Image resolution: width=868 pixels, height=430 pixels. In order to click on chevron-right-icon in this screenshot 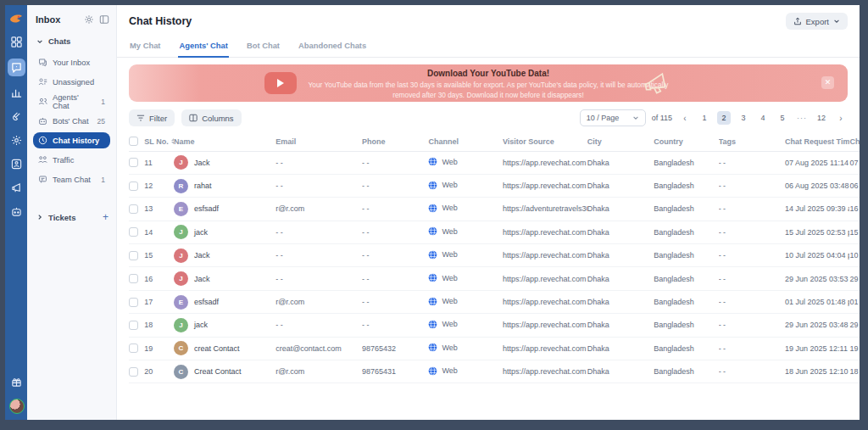, I will do `click(40, 217)`.